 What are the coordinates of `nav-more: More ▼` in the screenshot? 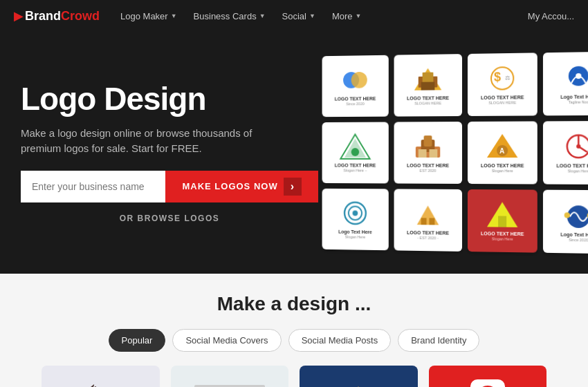 It's located at (347, 17).